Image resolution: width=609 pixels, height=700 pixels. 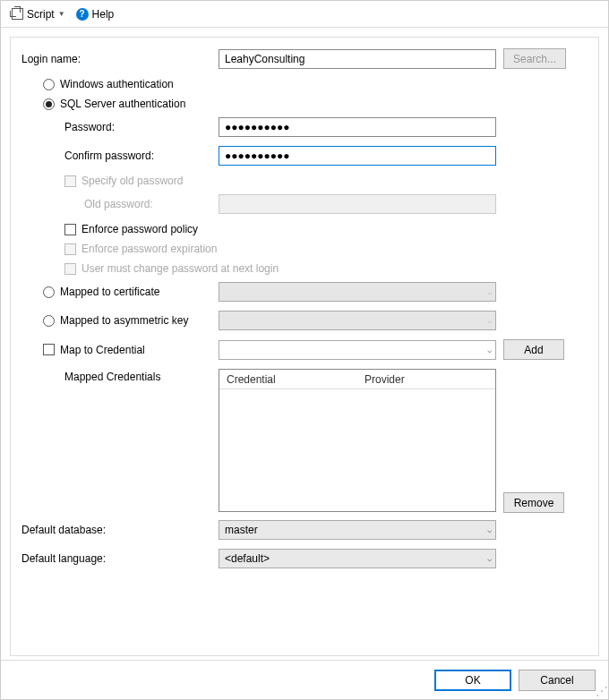 I want to click on password-label: Password:, so click(x=120, y=127).